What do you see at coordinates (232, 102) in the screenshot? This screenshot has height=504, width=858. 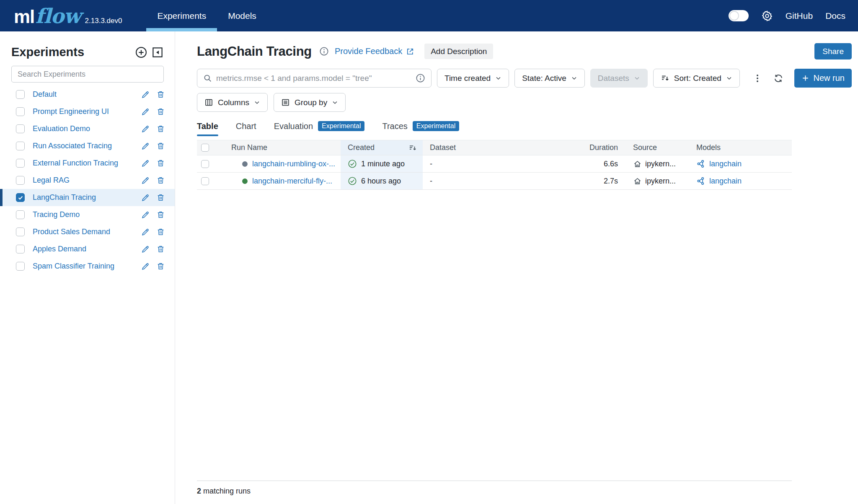 I see `columns-dropdown: Columns` at bounding box center [232, 102].